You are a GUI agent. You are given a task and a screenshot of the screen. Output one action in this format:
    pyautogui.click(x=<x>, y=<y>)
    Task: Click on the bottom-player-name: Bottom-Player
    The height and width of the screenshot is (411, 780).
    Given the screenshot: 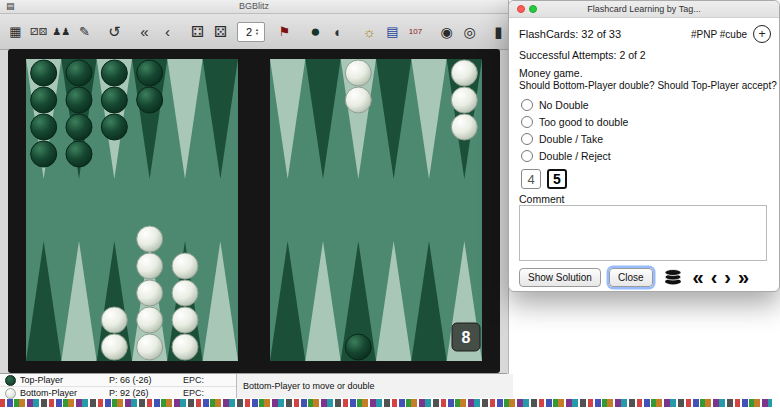 What is the action you would take?
    pyautogui.click(x=62, y=393)
    